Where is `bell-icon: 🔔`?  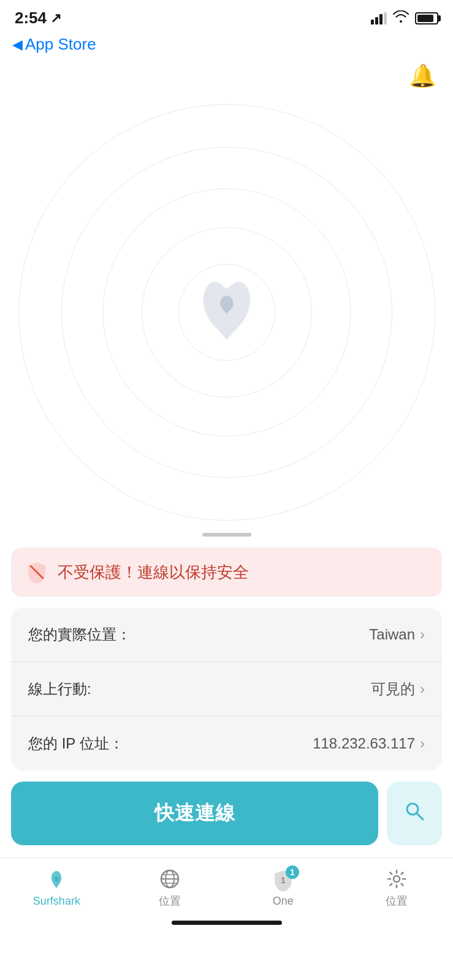 bell-icon: 🔔 is located at coordinates (423, 76).